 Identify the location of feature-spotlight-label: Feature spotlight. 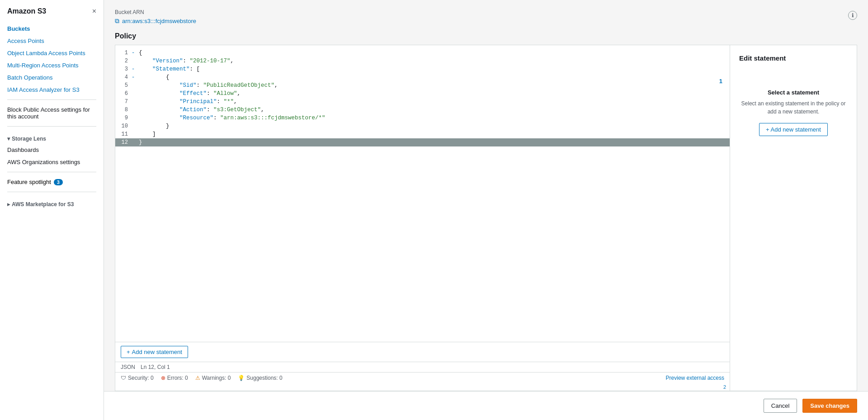
(29, 182).